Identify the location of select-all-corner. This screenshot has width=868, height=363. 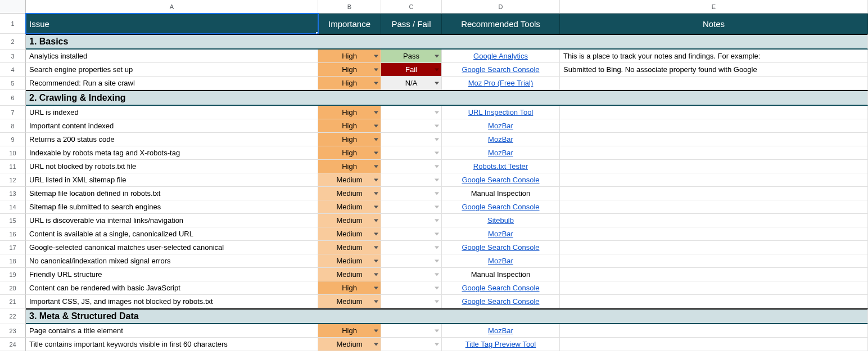
(13, 7).